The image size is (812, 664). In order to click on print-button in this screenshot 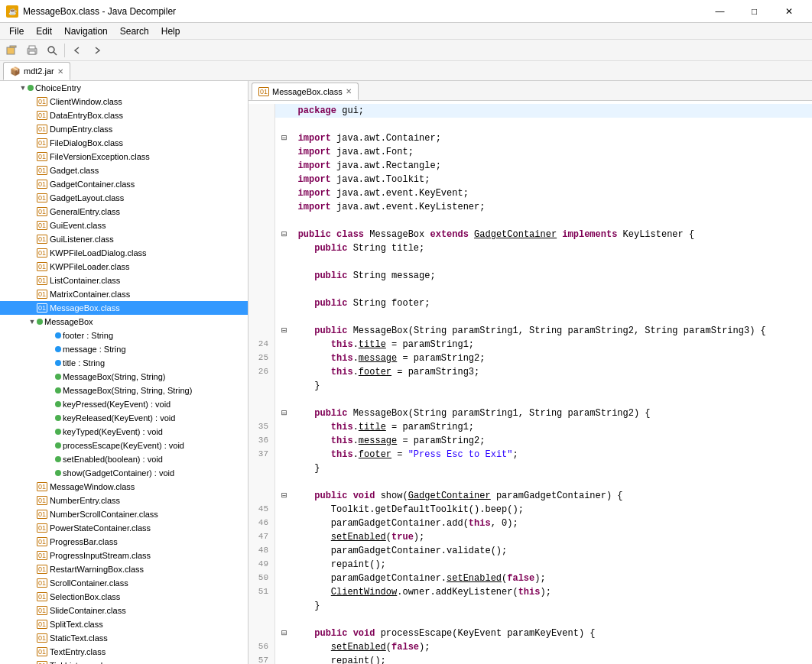, I will do `click(32, 50)`.